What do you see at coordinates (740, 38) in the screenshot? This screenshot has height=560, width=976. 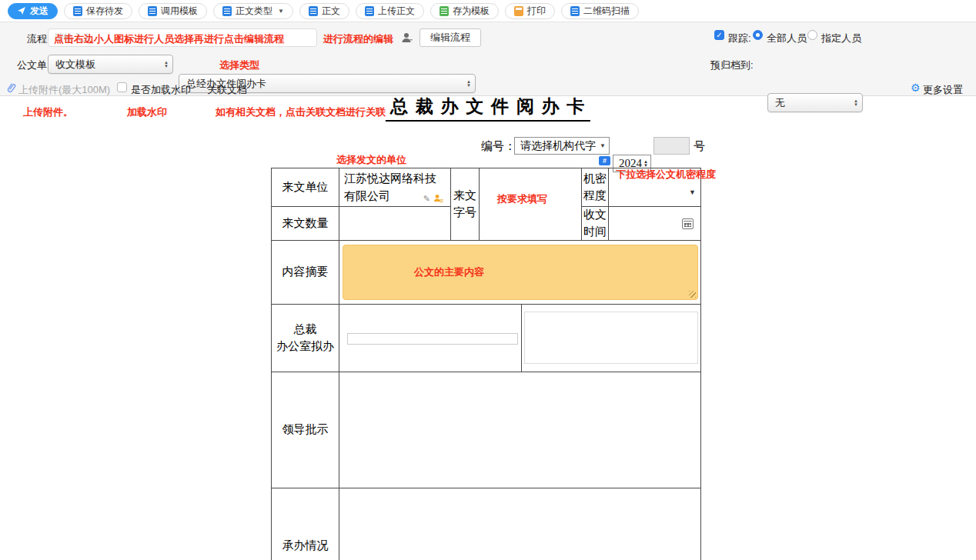 I see `track-label: 跟踪:` at bounding box center [740, 38].